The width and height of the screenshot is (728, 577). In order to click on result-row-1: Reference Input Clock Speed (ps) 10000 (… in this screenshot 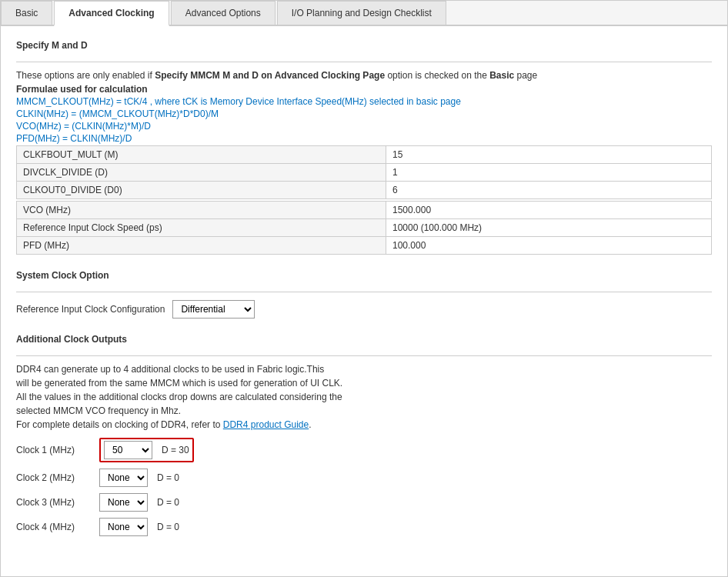, I will do `click(365, 228)`.